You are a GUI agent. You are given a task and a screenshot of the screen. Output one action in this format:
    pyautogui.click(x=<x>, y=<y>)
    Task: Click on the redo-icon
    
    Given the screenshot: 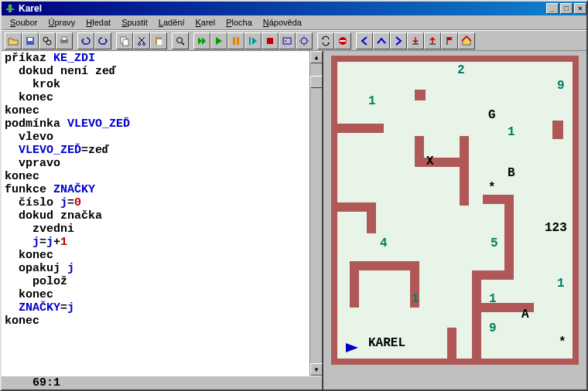 What is the action you would take?
    pyautogui.click(x=103, y=41)
    